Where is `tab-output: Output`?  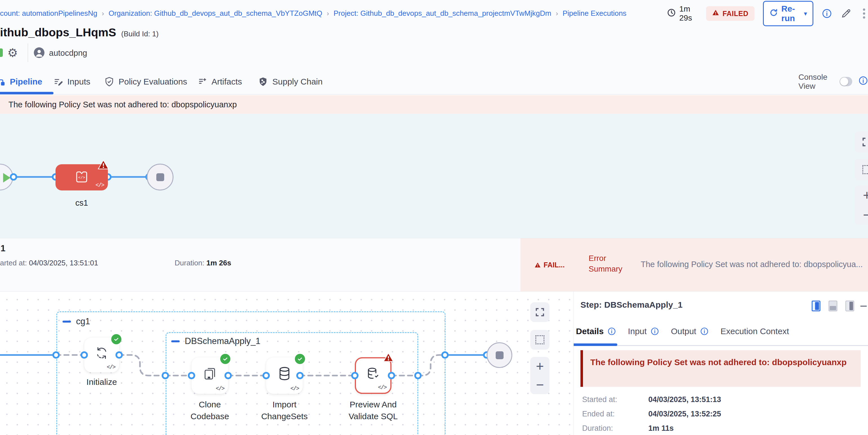 tab-output: Output is located at coordinates (690, 332).